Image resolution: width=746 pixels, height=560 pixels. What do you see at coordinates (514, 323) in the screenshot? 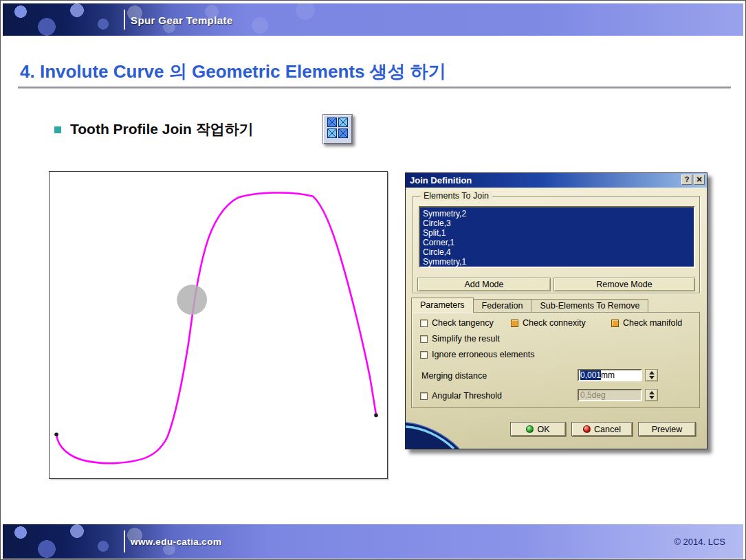
I see `check-connexity-indicator` at bounding box center [514, 323].